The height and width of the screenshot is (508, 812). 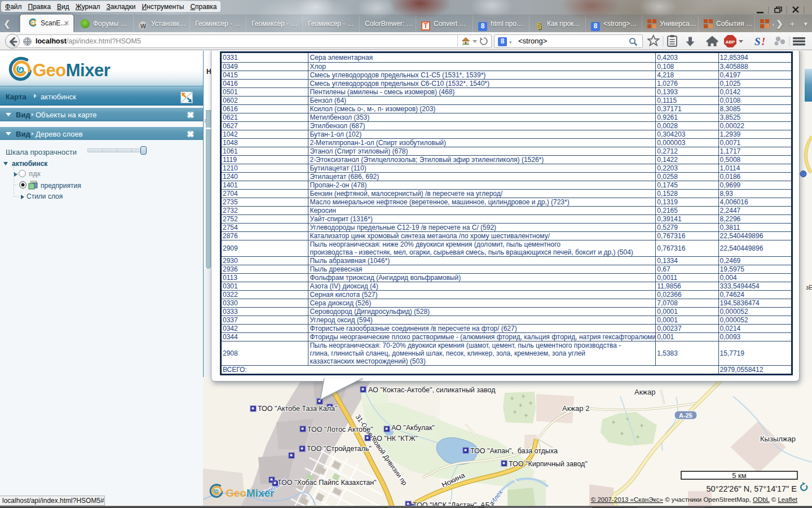 I want to click on svg-text: зЕ, so click(x=809, y=287).